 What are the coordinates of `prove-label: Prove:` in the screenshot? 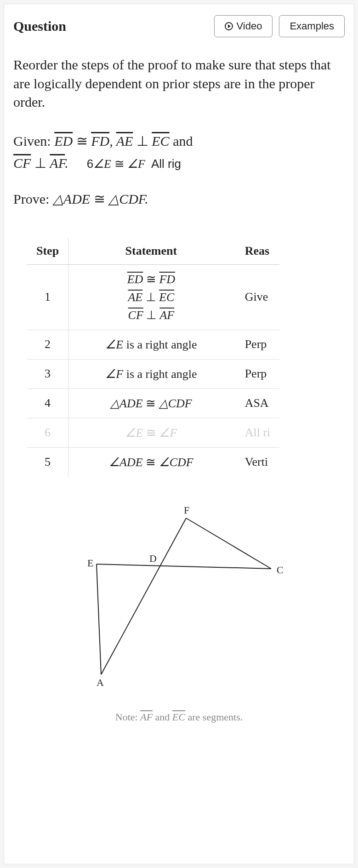 It's located at (31, 199).